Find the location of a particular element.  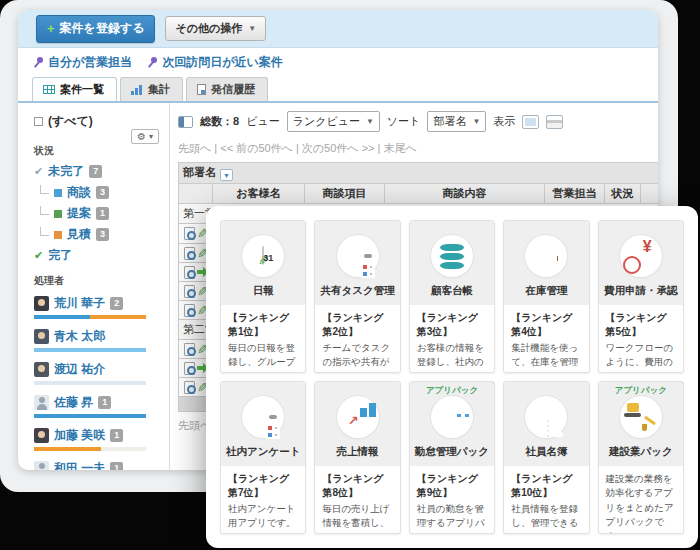

app-description: 社員情報を登録し、管理できるアプリです。 is located at coordinates (546, 518).